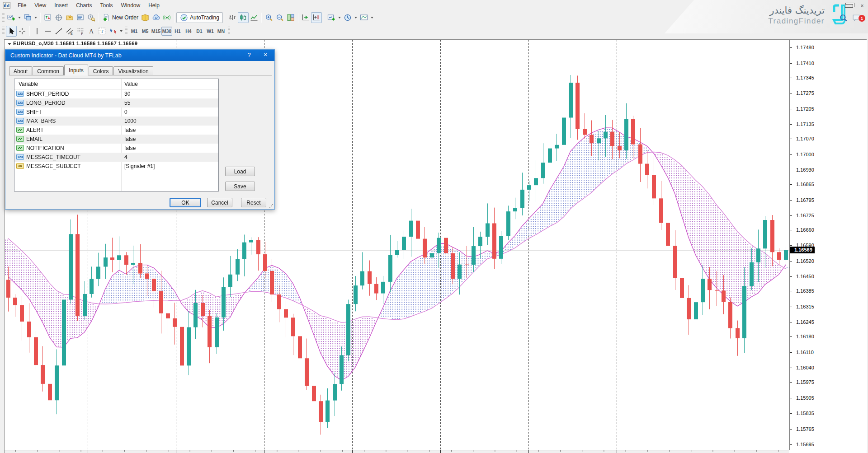 Image resolution: width=868 pixels, height=453 pixels. I want to click on navigator-button, so click(70, 18).